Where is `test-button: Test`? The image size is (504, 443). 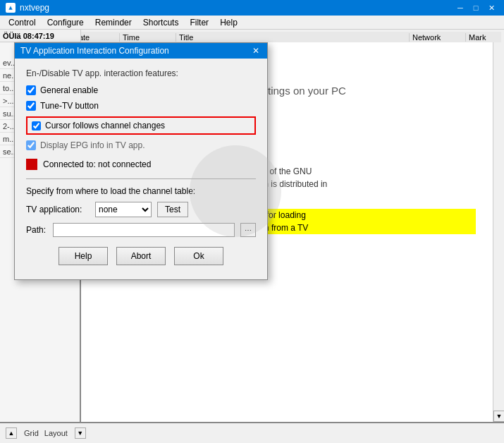
test-button: Test is located at coordinates (173, 210).